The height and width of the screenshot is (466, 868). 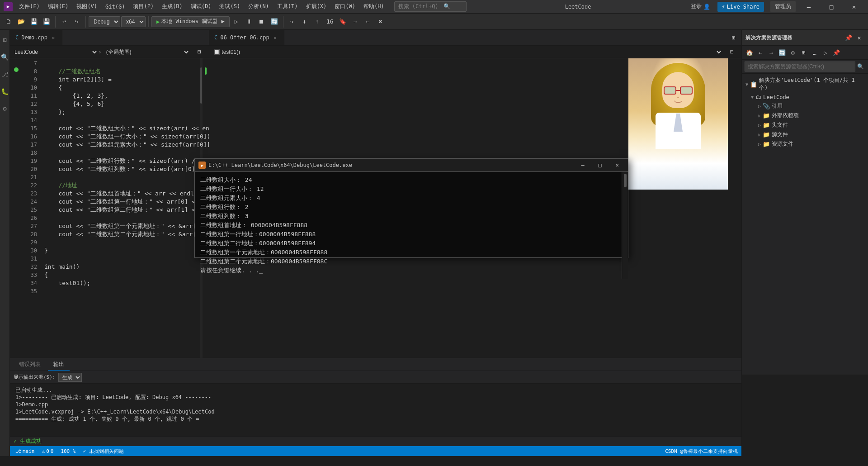 I want to click on step-over: ↷, so click(x=292, y=22).